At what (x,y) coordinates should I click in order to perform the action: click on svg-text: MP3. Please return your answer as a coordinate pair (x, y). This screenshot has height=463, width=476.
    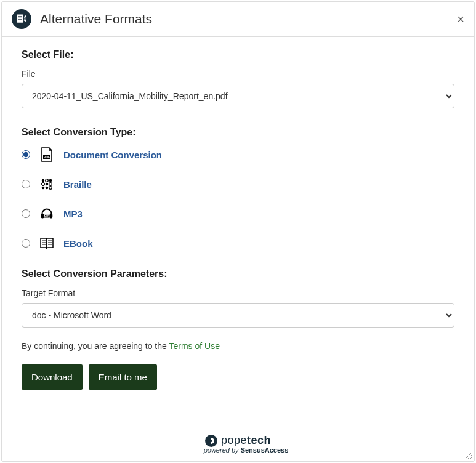
    Looking at the image, I should click on (47, 217).